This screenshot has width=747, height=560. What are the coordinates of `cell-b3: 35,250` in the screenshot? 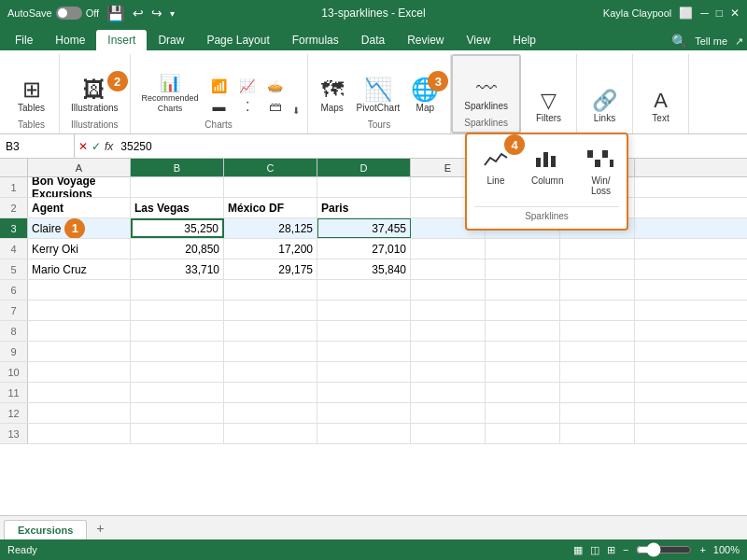 It's located at (177, 228).